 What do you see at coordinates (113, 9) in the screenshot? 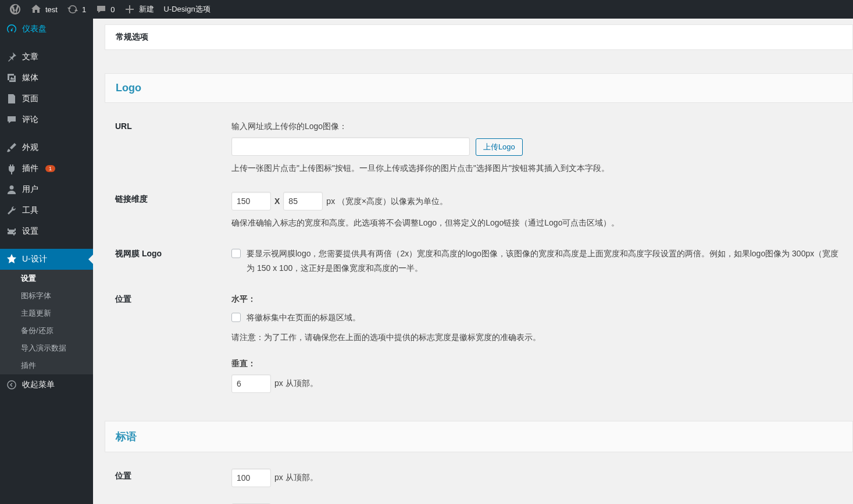
I see `comments-count: 0` at bounding box center [113, 9].